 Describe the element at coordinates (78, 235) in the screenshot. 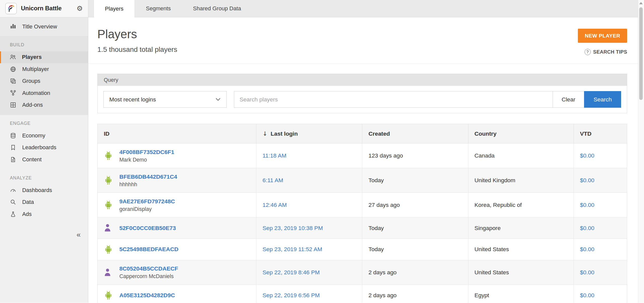

I see `sidebar-collapse-button: «` at that location.